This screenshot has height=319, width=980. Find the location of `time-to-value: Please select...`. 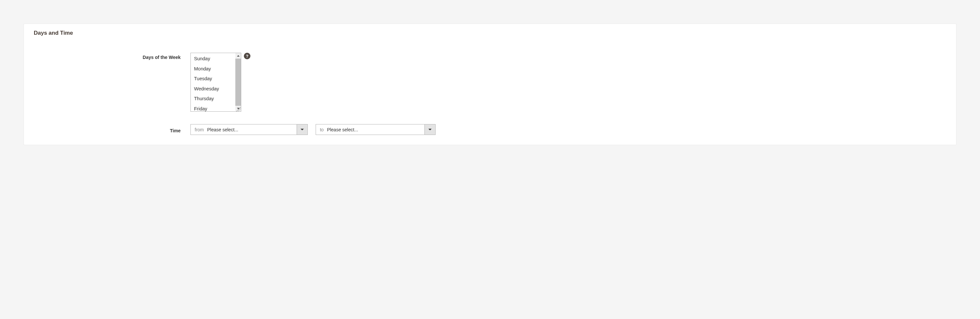

time-to-value: Please select... is located at coordinates (343, 130).